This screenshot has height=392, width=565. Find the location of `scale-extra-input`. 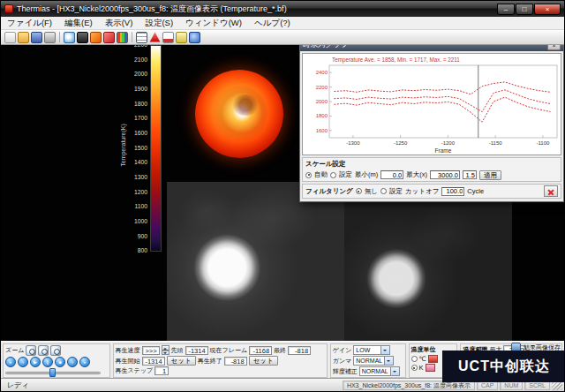

scale-extra-input is located at coordinates (470, 175).